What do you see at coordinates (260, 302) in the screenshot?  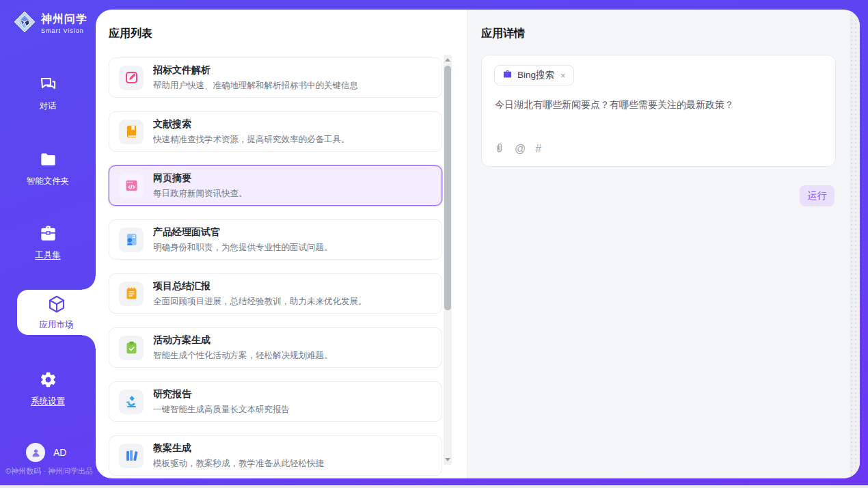 I see `app-description: 全面回顾项目进展，总结经验教训，助力未来优化发展。` at bounding box center [260, 302].